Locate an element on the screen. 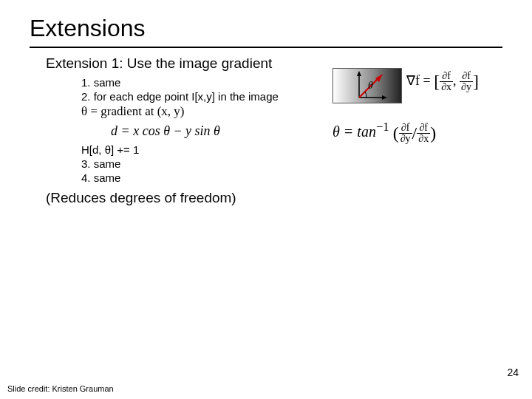  dfx-den: ∂x is located at coordinates (446, 87).